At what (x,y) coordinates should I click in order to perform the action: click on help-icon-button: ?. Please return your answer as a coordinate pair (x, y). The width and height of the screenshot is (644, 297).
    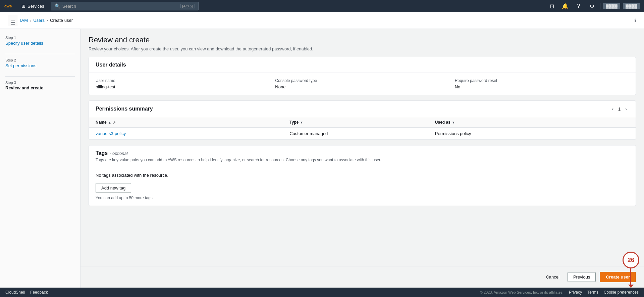
    Looking at the image, I should click on (579, 6).